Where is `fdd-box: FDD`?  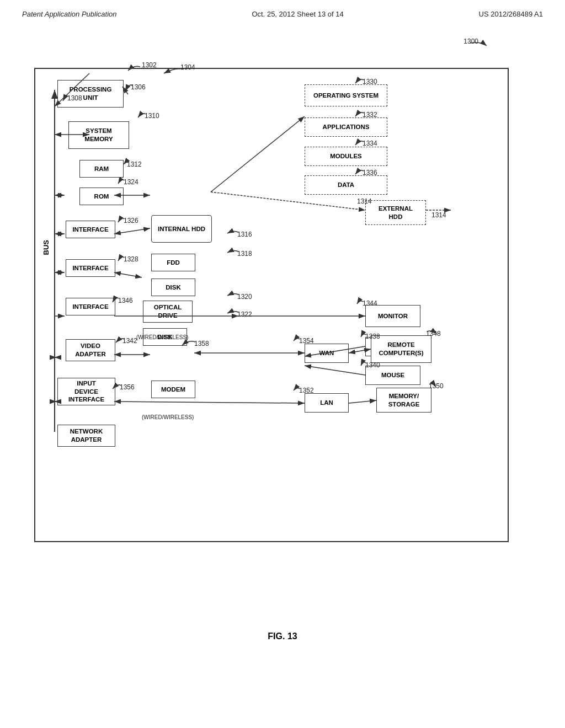
fdd-box: FDD is located at coordinates (173, 263).